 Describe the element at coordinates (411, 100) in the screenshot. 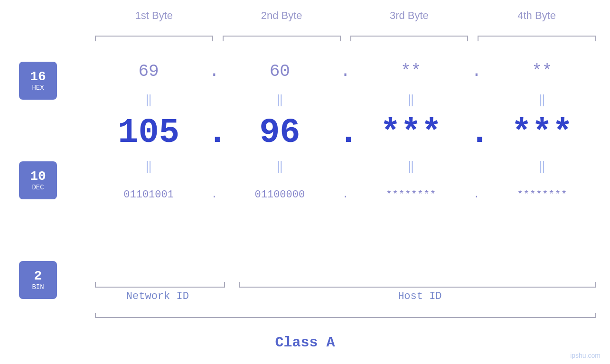

I see `eq-cell-3: ‖` at that location.